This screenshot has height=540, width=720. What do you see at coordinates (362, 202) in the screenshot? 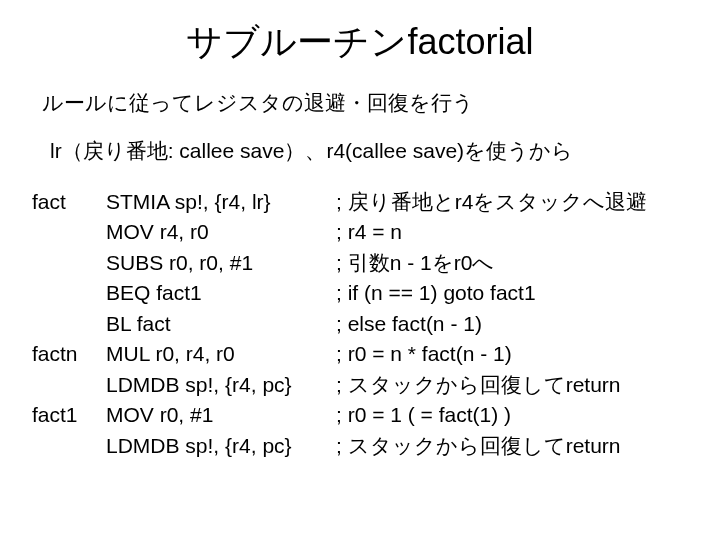
I see `code-line: fact STMIA sp!, {r4, lr} ; 戻り番地とr4をスタックへ…` at bounding box center [362, 202].